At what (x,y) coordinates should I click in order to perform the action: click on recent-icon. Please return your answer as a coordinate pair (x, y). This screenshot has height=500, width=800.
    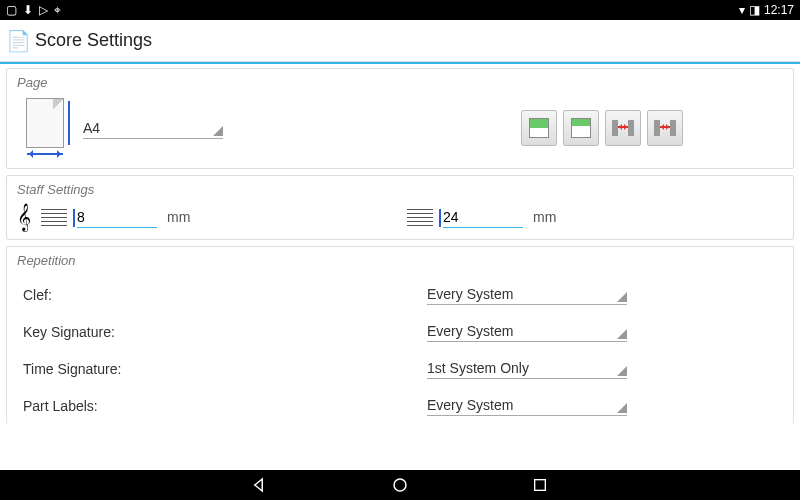
    Looking at the image, I should click on (540, 485).